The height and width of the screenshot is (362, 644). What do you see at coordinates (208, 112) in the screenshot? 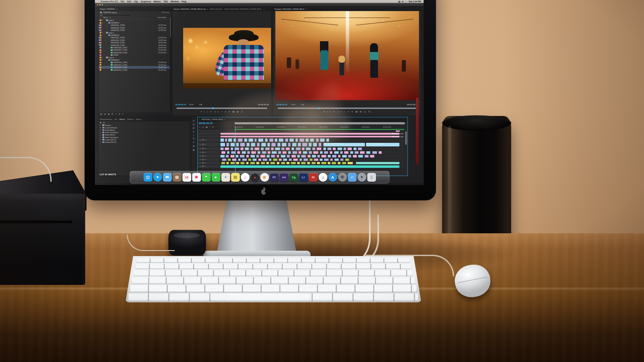
I see `mark-out-icon: }` at bounding box center [208, 112].